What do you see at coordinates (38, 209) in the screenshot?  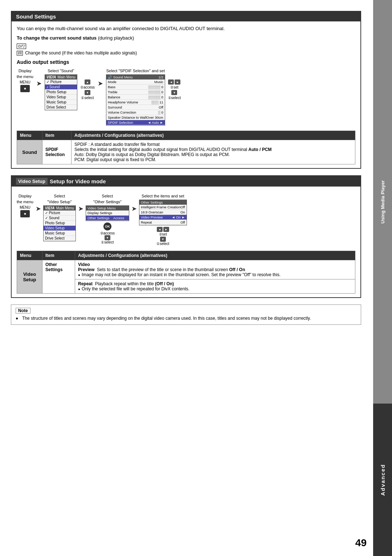 I see `varrow1: ➤` at bounding box center [38, 209].